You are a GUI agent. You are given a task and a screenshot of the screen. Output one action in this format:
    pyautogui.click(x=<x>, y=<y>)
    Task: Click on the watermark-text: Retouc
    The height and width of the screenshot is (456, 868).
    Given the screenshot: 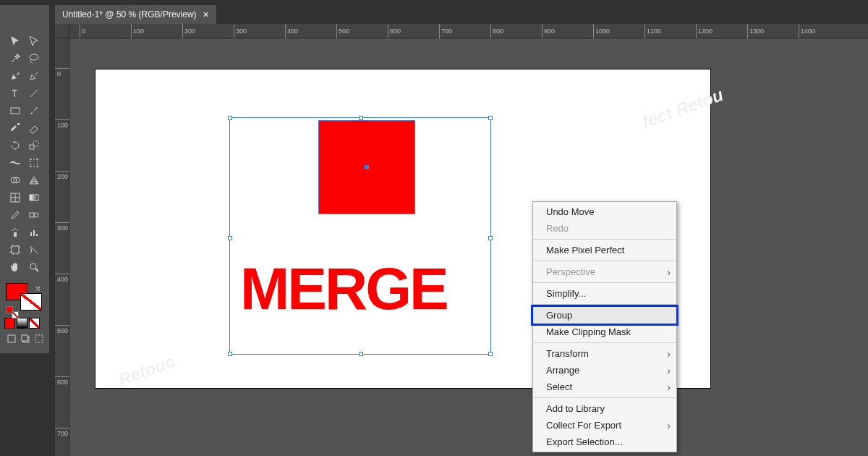 What is the action you would take?
    pyautogui.click(x=147, y=371)
    